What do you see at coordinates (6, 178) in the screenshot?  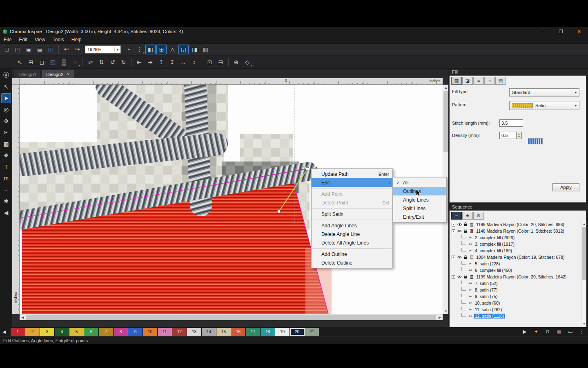 I see `monogram-tool: m` at bounding box center [6, 178].